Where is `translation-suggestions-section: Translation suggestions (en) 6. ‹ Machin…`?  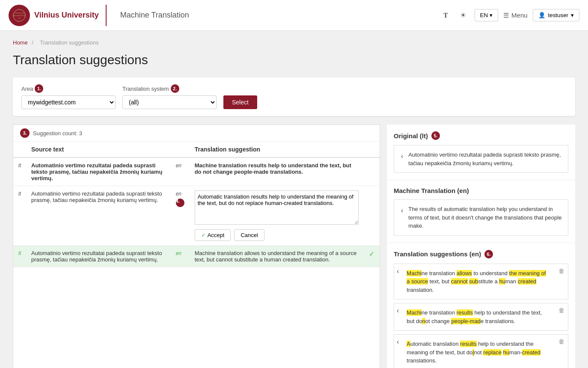
translation-suggestions-section: Translation suggestions (en) 6. ‹ Machin… is located at coordinates (481, 306).